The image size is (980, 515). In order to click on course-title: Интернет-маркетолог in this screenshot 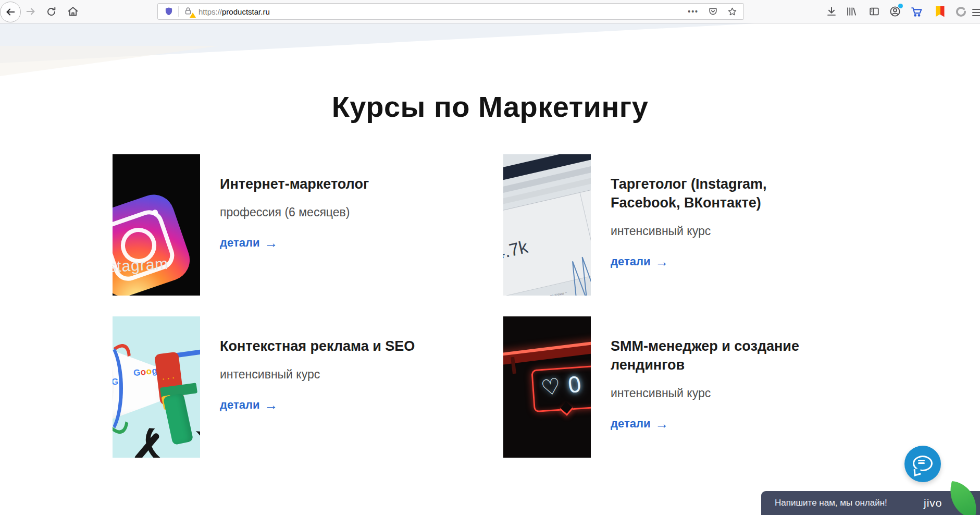, I will do `click(327, 184)`.